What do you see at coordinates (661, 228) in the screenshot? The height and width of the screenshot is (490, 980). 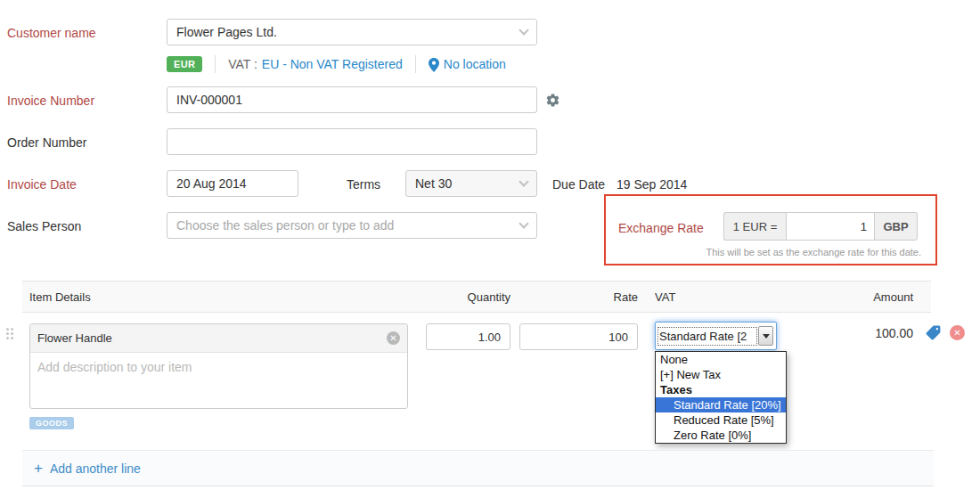 I see `exchange-rate-label: Exchange Rate` at bounding box center [661, 228].